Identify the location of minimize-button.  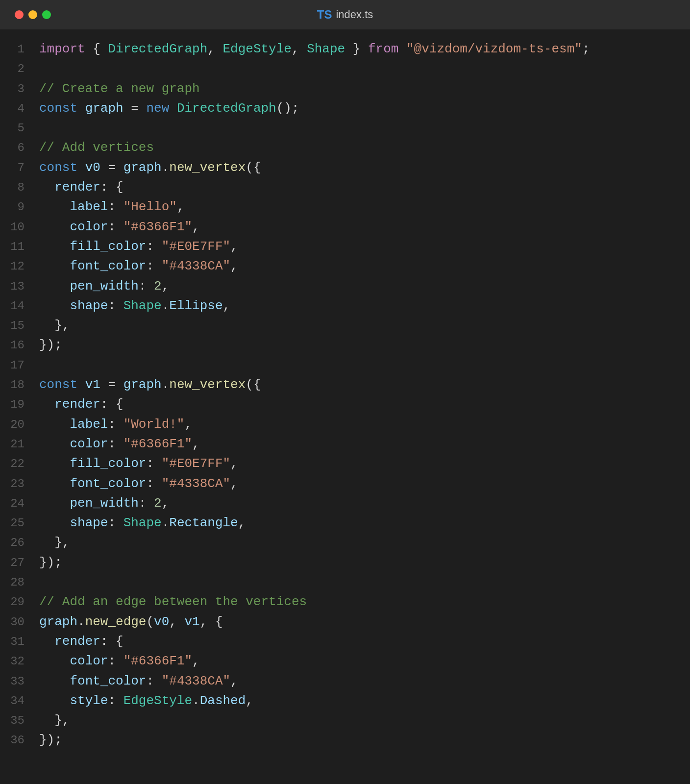
(33, 15).